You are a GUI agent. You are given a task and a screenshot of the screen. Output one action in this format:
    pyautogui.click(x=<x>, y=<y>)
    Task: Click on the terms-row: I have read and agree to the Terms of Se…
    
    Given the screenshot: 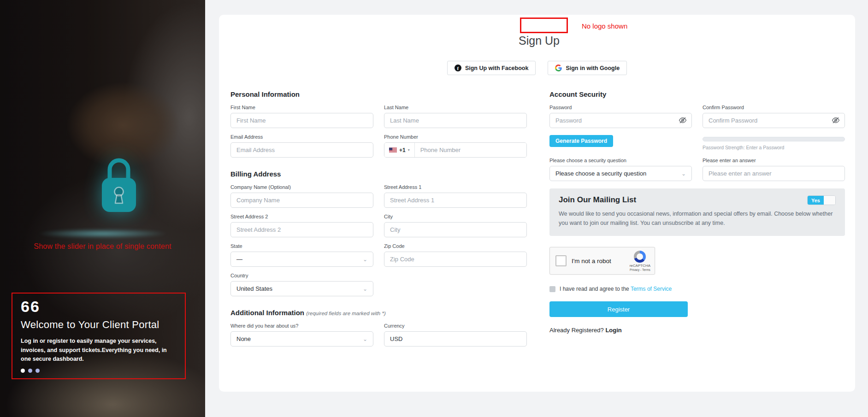 What is the action you would take?
    pyautogui.click(x=697, y=289)
    